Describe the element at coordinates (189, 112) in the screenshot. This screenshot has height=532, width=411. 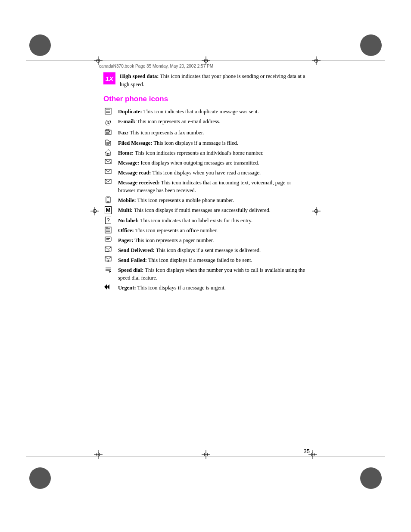
I see `duplicate-desc: Duplicate: This icon indicates that a du…` at that location.